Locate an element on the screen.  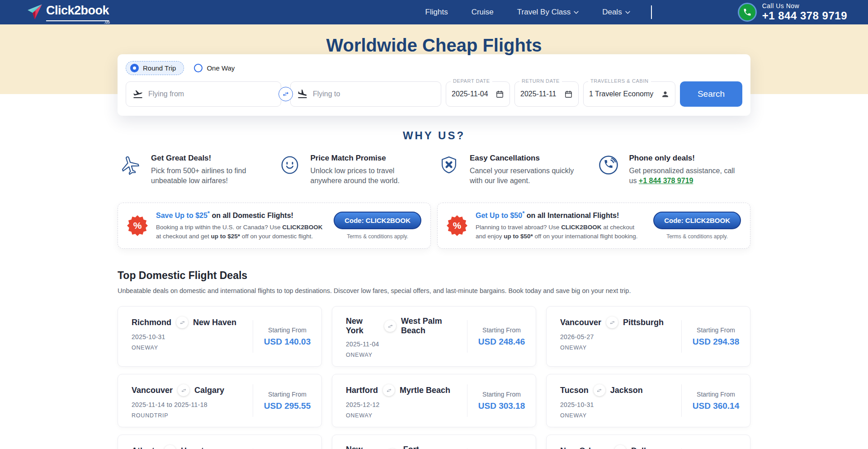
top-navbar: Click2book .us Flights Cruise Travel By … is located at coordinates (434, 12).